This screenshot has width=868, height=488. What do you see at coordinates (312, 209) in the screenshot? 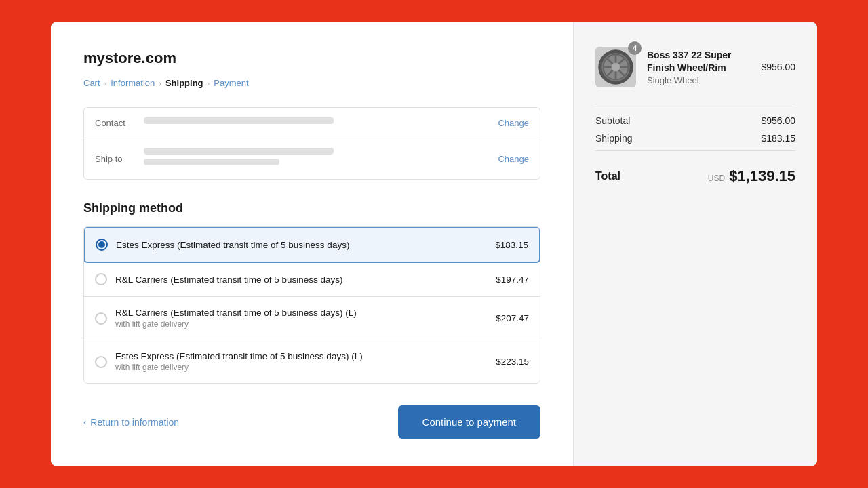
I see `shipping-method-title: Shipping method` at bounding box center [312, 209].